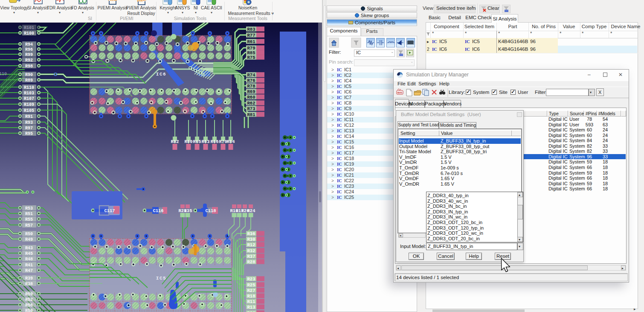 This screenshot has width=644, height=312. I want to click on svg-text: R74, so click(252, 75).